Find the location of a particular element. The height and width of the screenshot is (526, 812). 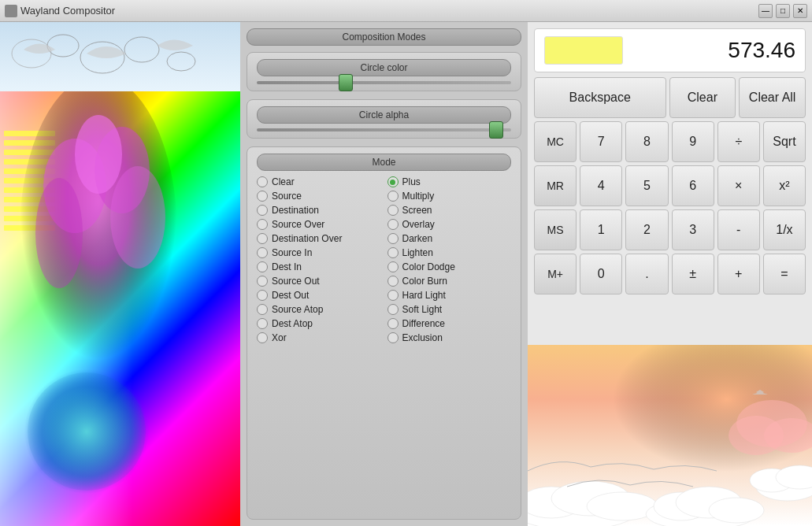

titlebar: Wayland Compositor — □ ✕ is located at coordinates (406, 11).